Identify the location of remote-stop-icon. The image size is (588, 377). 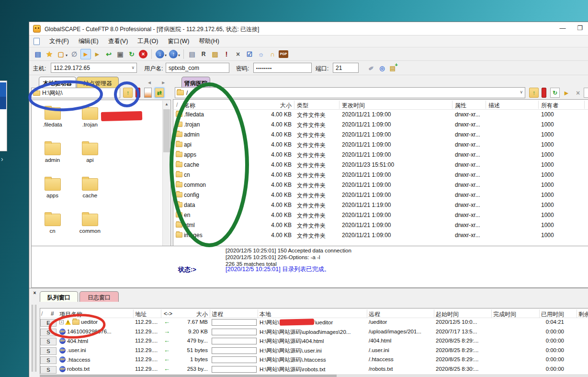
(544, 93).